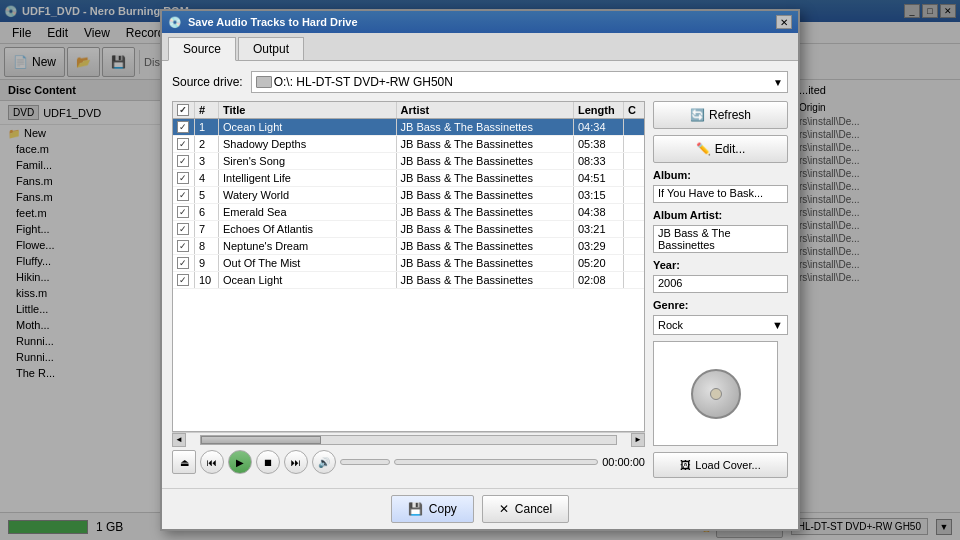 This screenshot has width=960, height=540. I want to click on table-row: 3 Siren's Song JB Bass & The Bassinettes…, so click(408, 162).